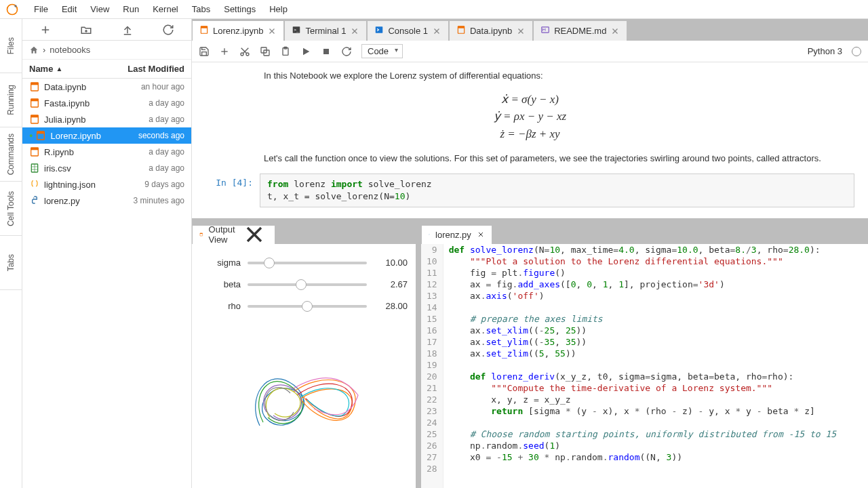 This screenshot has height=488, width=868. I want to click on tab-terminal-1: >_Terminal 1, so click(326, 30).